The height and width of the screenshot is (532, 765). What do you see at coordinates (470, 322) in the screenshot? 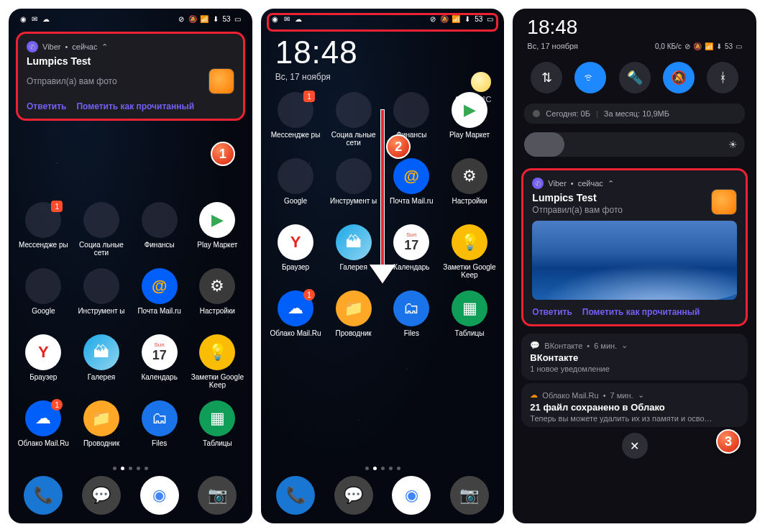
I see `app-sheets: ▦Таблицы` at bounding box center [470, 322].